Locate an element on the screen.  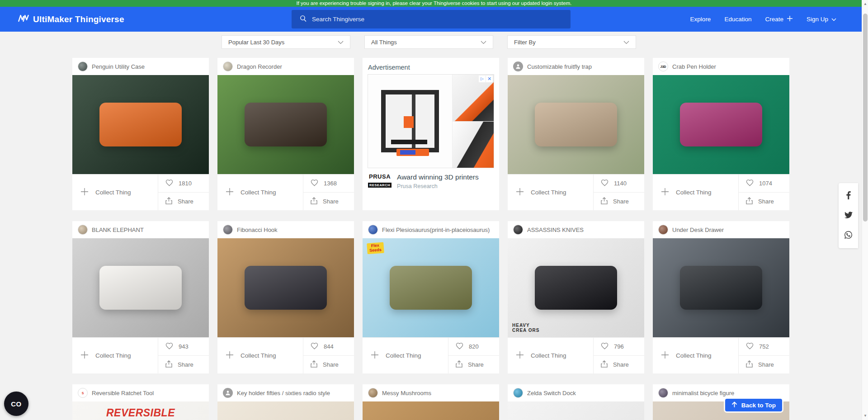
like-button: 820 is located at coordinates (474, 346).